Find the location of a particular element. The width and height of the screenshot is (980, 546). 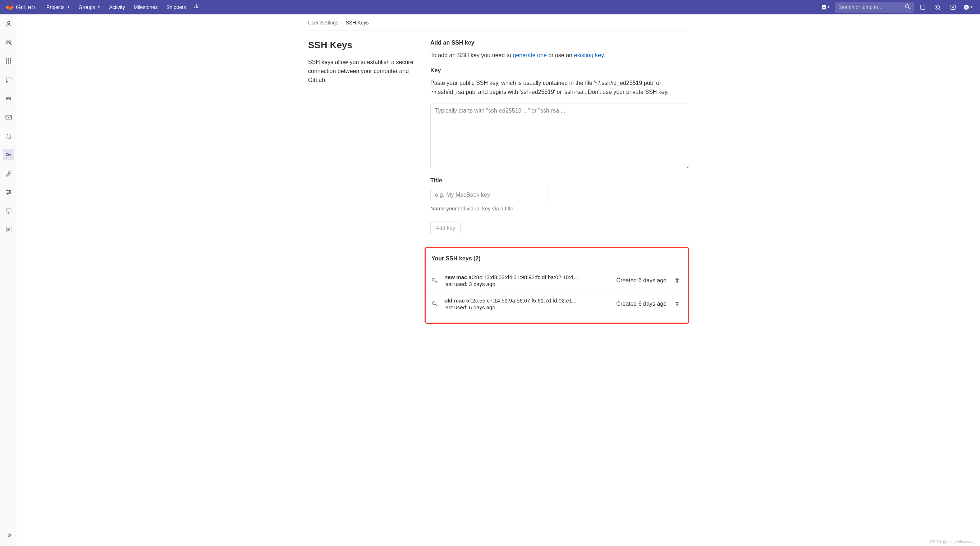

sidebar-emails-icon is located at coordinates (9, 117).